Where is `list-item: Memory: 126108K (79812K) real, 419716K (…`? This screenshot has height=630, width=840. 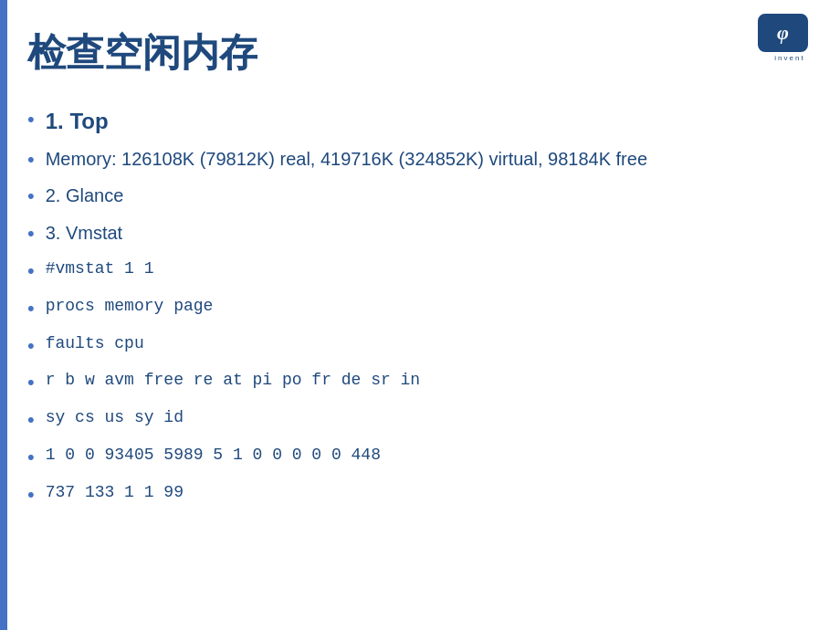 list-item: Memory: 126108K (79812K) real, 419716K (… is located at coordinates (420, 161).